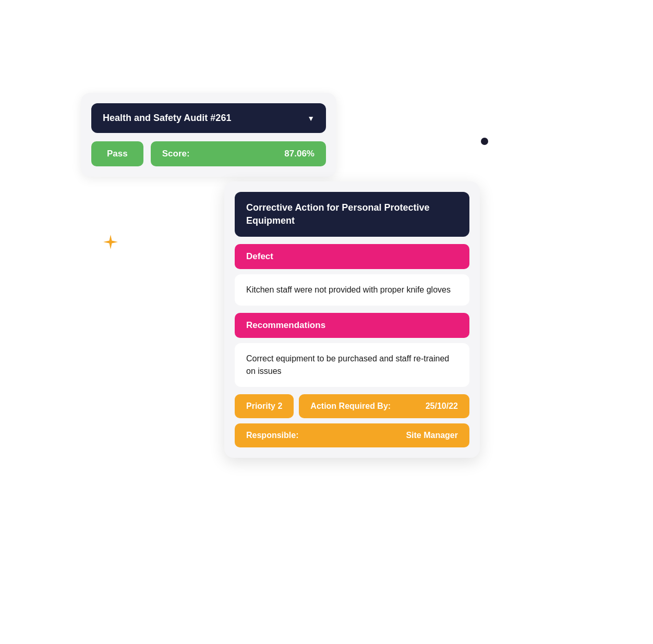 The width and height of the screenshot is (653, 644). Describe the element at coordinates (352, 325) in the screenshot. I see `recommendations-label: Recommendations` at that location.